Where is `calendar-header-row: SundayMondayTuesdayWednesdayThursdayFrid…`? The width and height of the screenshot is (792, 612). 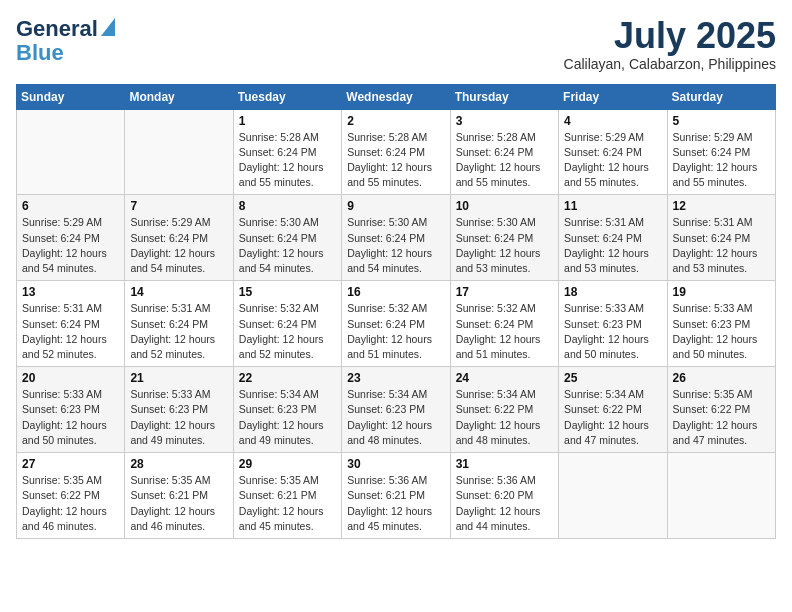
calendar-header-row: SundayMondayTuesdayWednesdayThursdayFrid… is located at coordinates (396, 96).